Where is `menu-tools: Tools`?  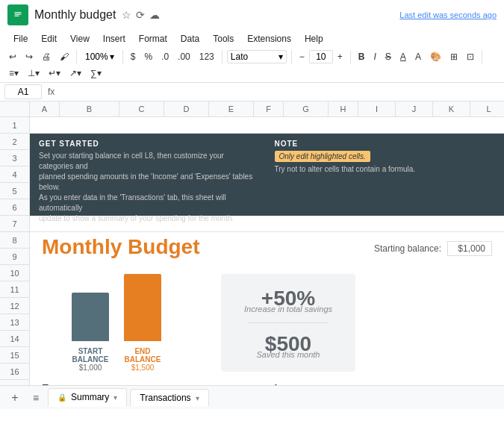 menu-tools: Tools is located at coordinates (223, 39).